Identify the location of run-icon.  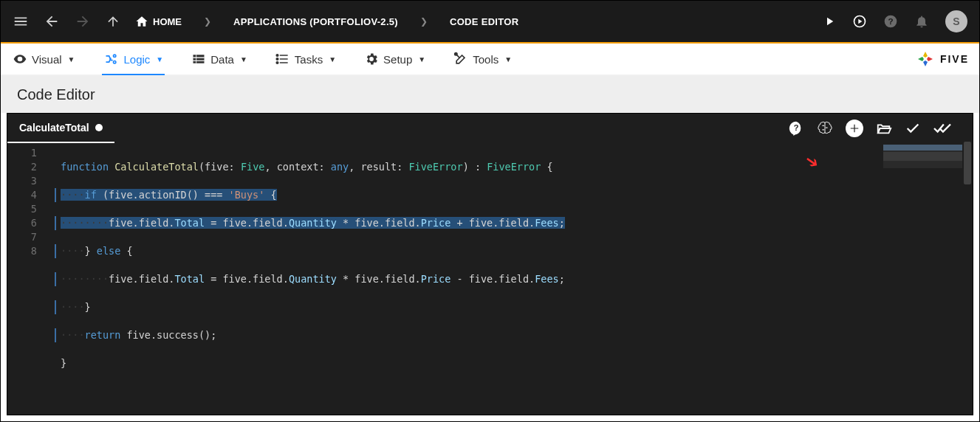
(829, 21).